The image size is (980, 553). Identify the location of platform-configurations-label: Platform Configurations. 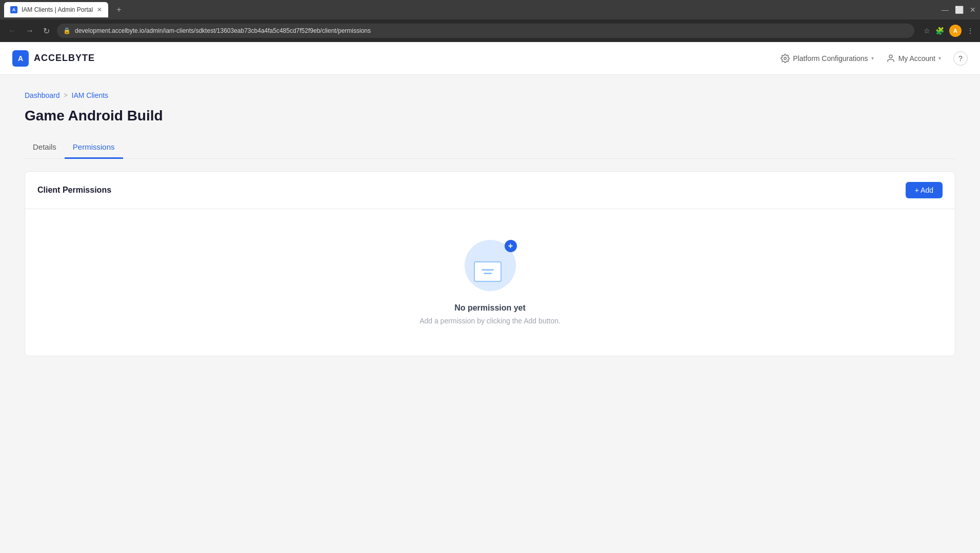
(830, 58).